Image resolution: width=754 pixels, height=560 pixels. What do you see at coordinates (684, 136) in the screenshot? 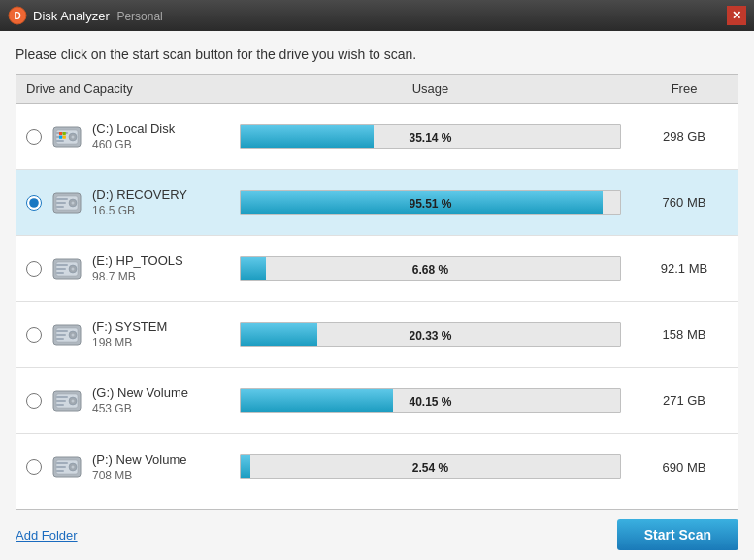
I see `free-cell: 298 GB` at bounding box center [684, 136].